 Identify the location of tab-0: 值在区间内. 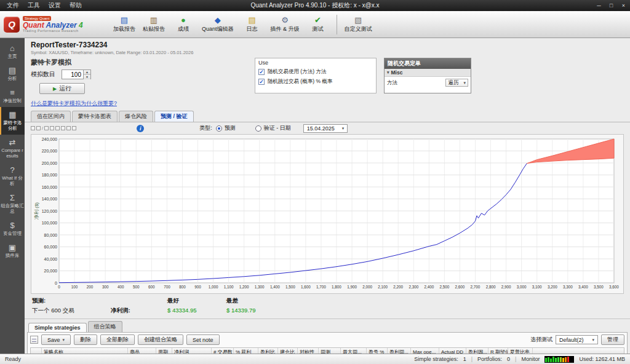
(50, 116).